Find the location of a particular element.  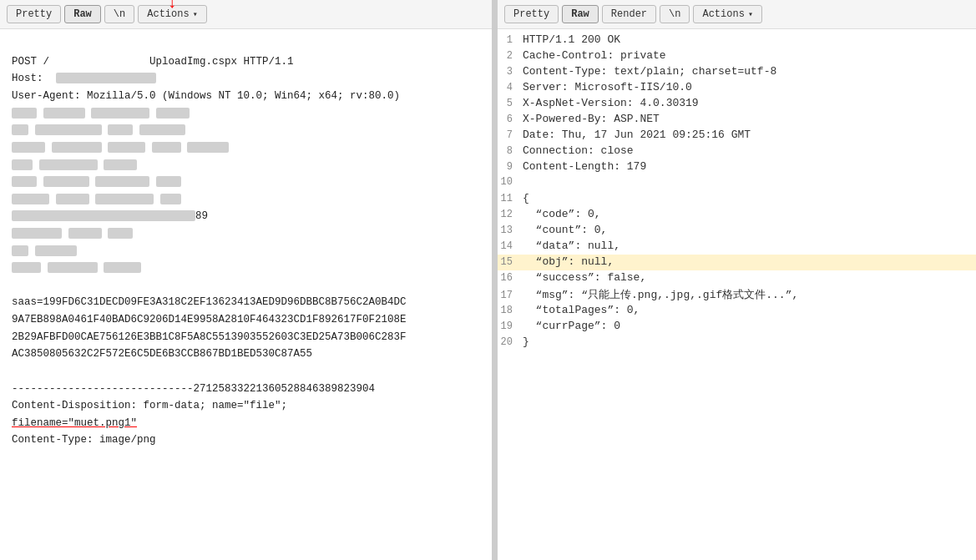

b2 is located at coordinates (64, 114).